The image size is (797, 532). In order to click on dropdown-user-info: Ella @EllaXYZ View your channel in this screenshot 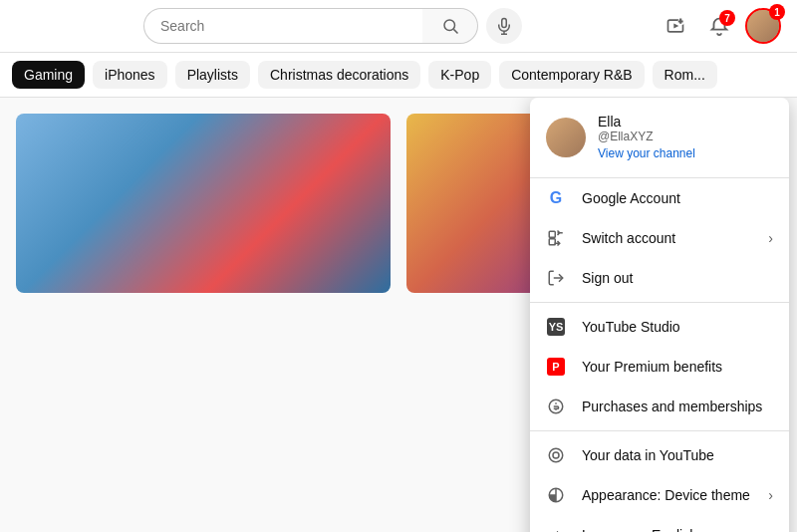, I will do `click(685, 137)`.